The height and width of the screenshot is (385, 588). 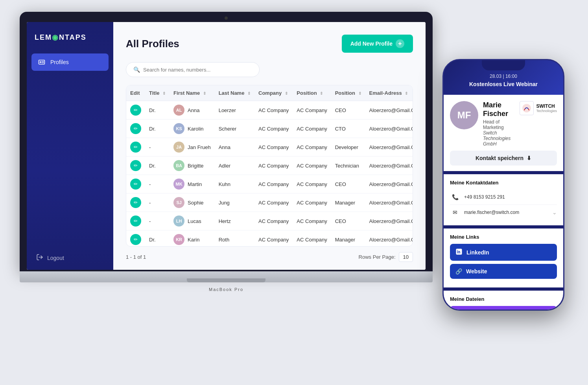 What do you see at coordinates (192, 166) in the screenshot?
I see `first-name-cell: BA Brigitte` at bounding box center [192, 166].